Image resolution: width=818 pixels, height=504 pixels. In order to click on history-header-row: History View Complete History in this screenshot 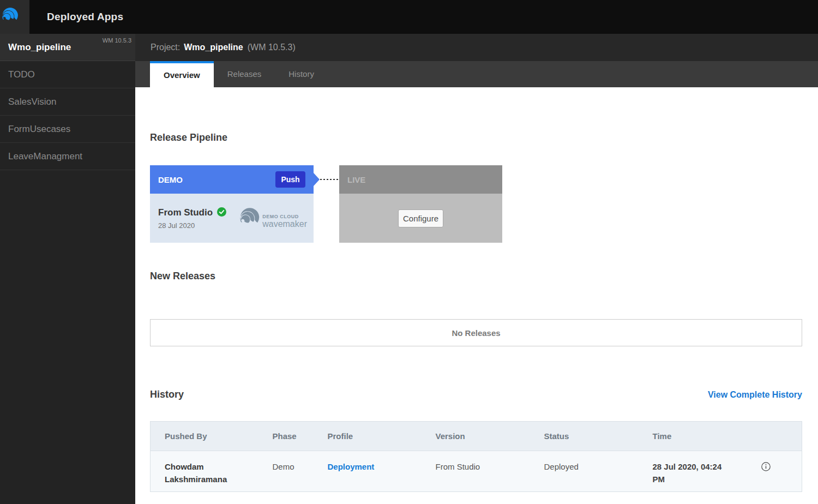, I will do `click(476, 395)`.